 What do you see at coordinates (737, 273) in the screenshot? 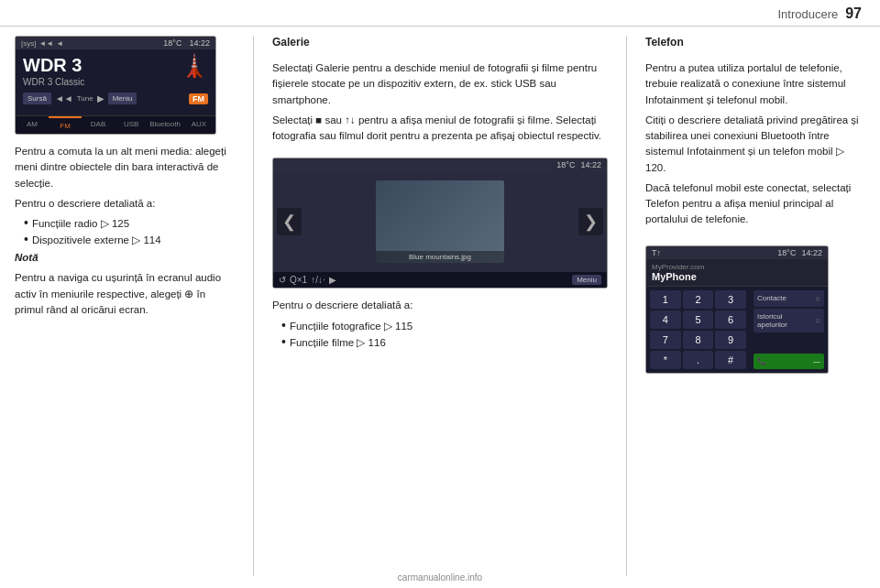
I see `phone-header: MyProvider.com MyPhone` at bounding box center [737, 273].